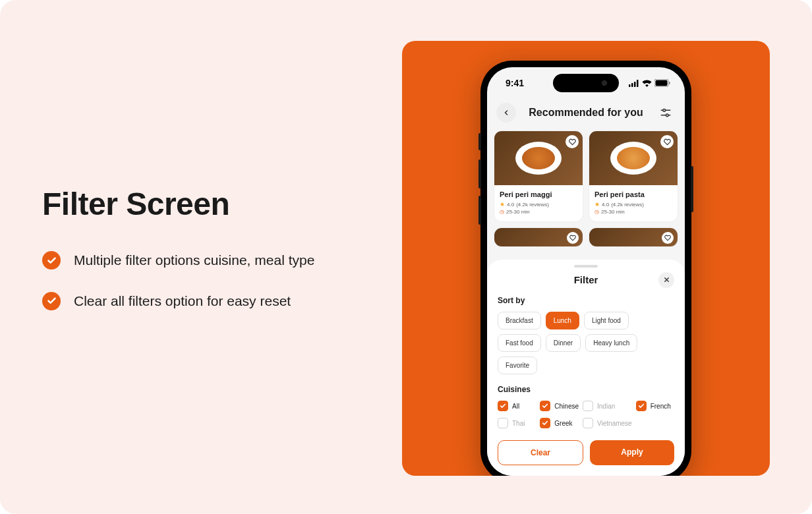 This screenshot has height=514, width=812. I want to click on sort-chip: Favorite, so click(517, 365).